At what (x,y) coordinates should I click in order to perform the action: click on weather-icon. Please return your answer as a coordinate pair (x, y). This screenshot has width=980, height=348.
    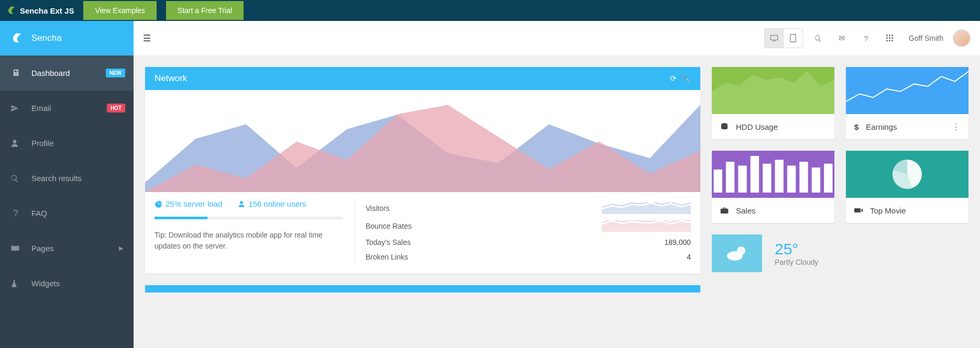
    Looking at the image, I should click on (737, 253).